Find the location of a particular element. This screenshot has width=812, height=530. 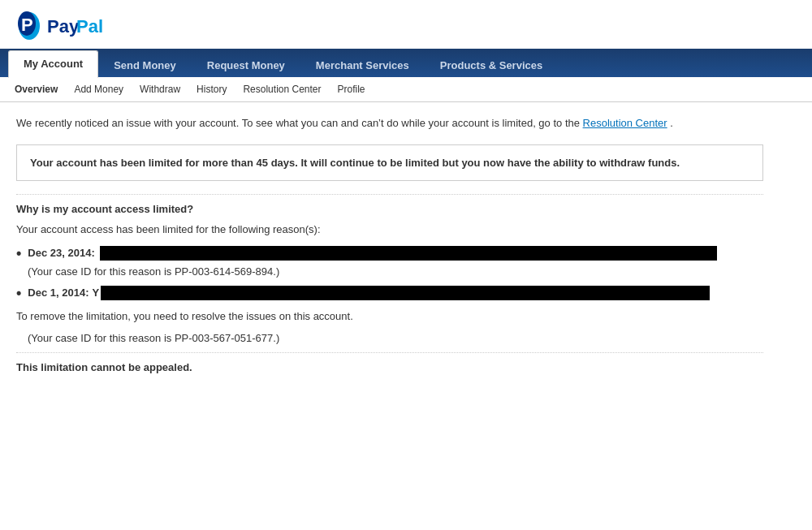

sub-nav: Overview Add Money Withdraw History Reso… is located at coordinates (406, 89).